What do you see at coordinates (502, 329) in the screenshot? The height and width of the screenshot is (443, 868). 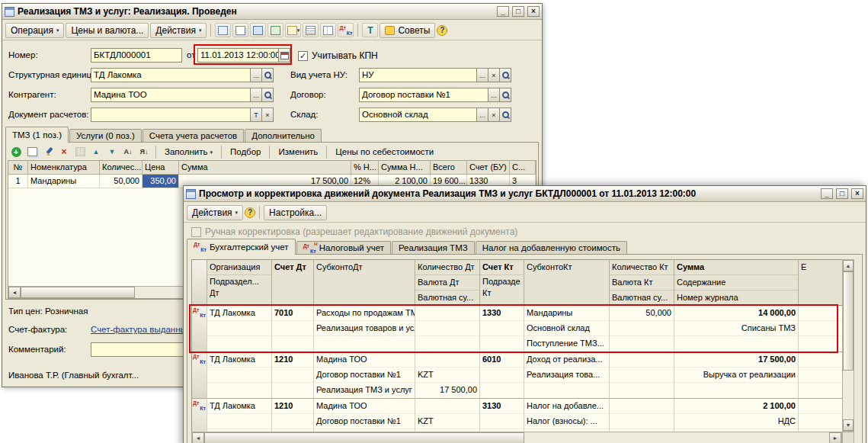 I see `cell-credit-account: 1330` at bounding box center [502, 329].